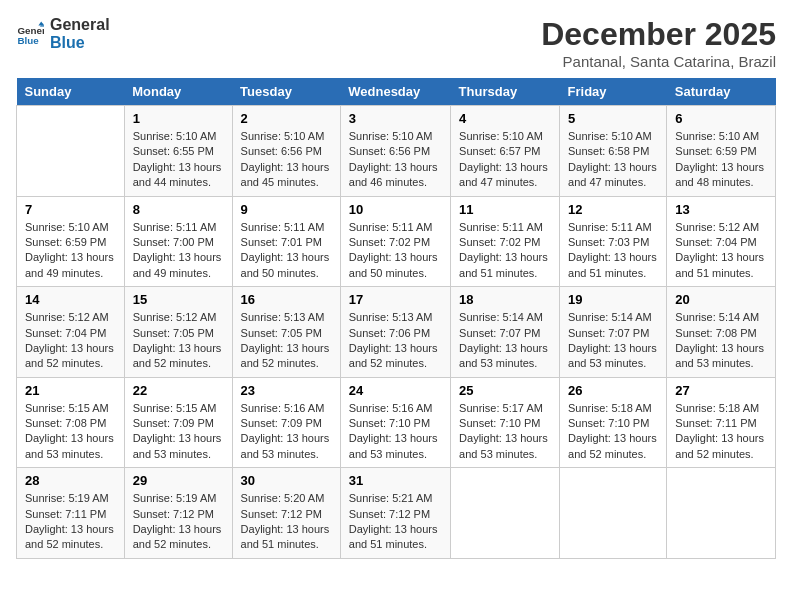 This screenshot has height=612, width=792. What do you see at coordinates (613, 210) in the screenshot?
I see `day-number: 12` at bounding box center [613, 210].